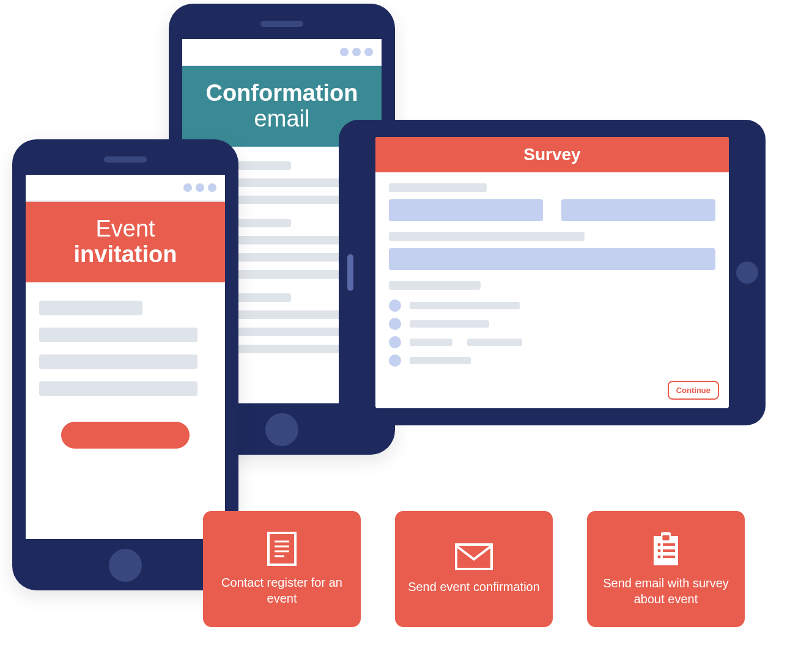 The image size is (812, 646). What do you see at coordinates (552, 155) in the screenshot?
I see `survey-header: Survey` at bounding box center [552, 155].